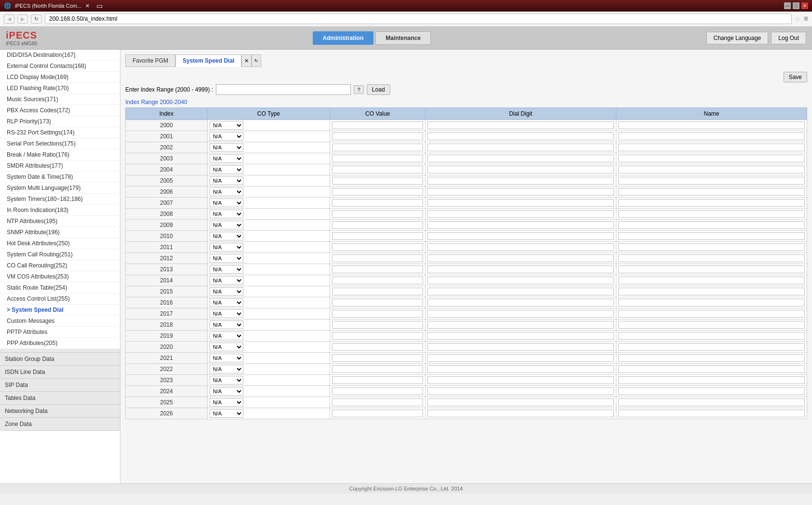 This screenshot has width=812, height=505. I want to click on maximize-button: □, so click(796, 6).